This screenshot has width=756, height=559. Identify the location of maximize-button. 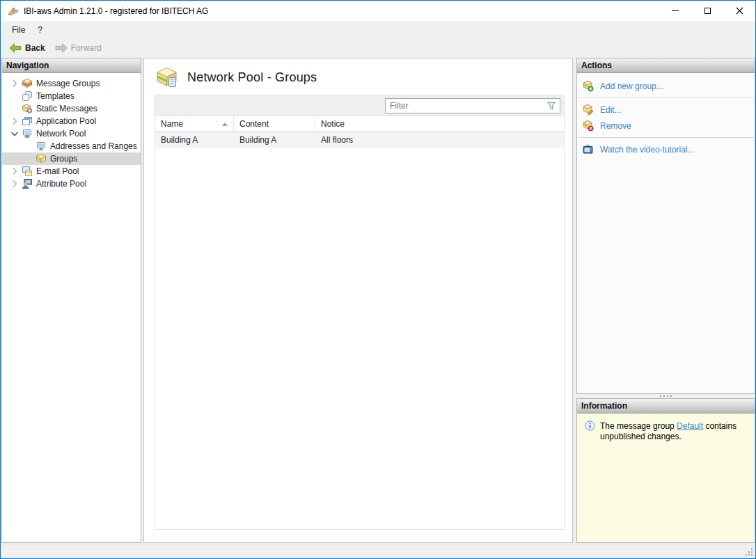
(707, 11).